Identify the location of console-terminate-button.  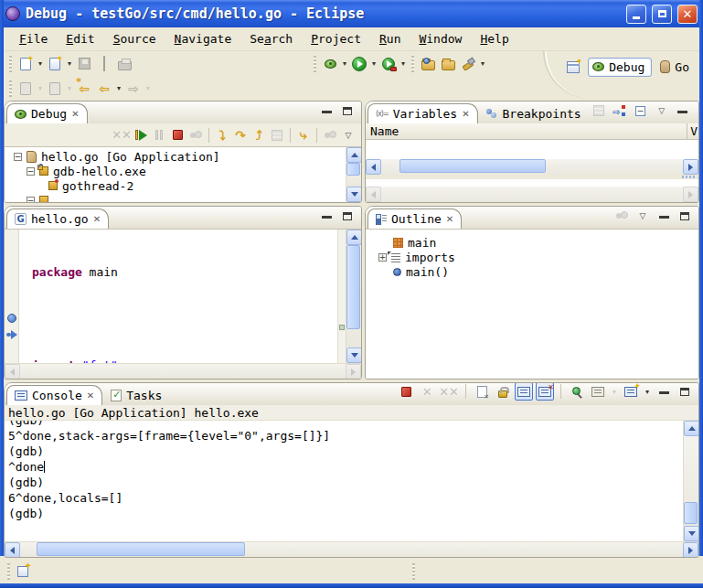
(406, 391).